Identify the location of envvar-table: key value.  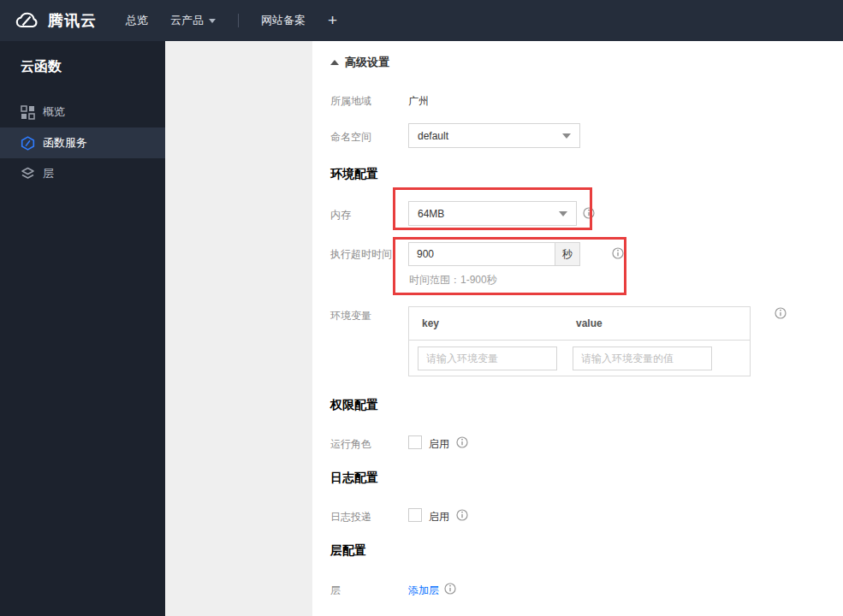
(579, 341).